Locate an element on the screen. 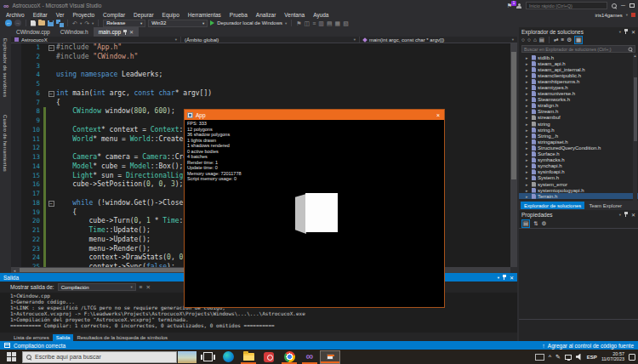 This screenshot has height=364, width=638. chrome-button is located at coordinates (289, 357).